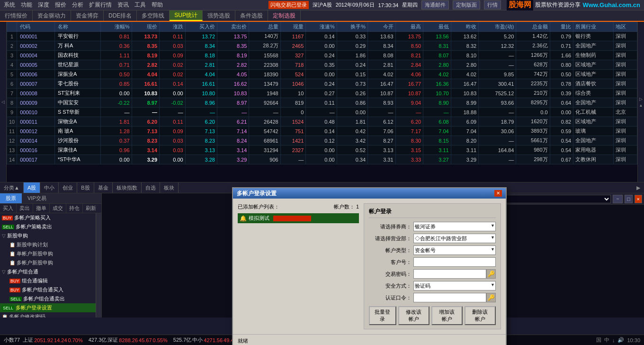  I want to click on form-input-tradepwd, so click(450, 274).